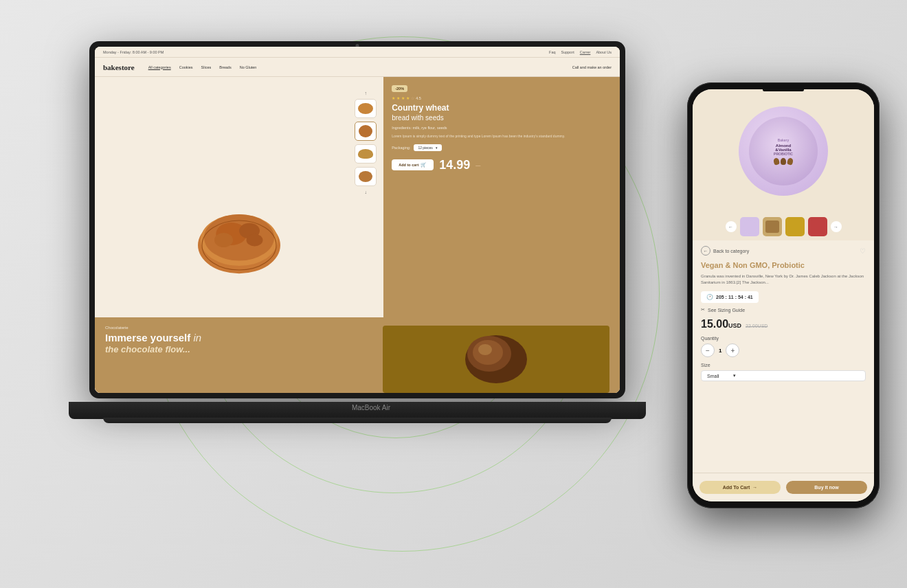 This screenshot has height=588, width=907. I want to click on phone-screen: Bakery Almond &Vanilla PROBIOTIC, so click(783, 295).